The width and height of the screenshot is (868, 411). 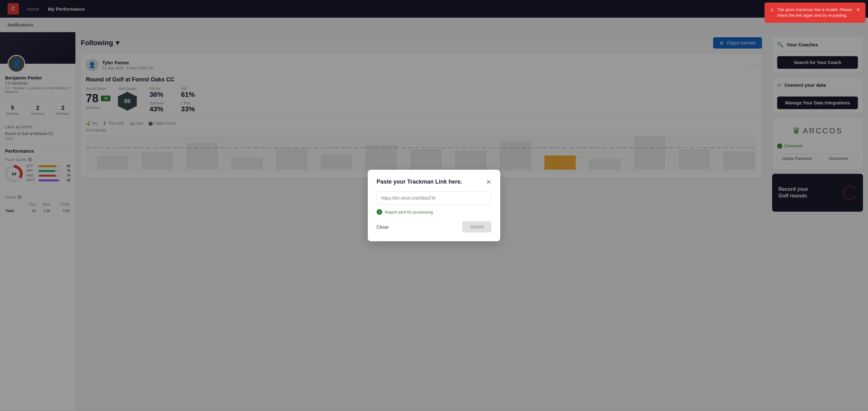 I want to click on warning-icon: ⚠, so click(x=772, y=10).